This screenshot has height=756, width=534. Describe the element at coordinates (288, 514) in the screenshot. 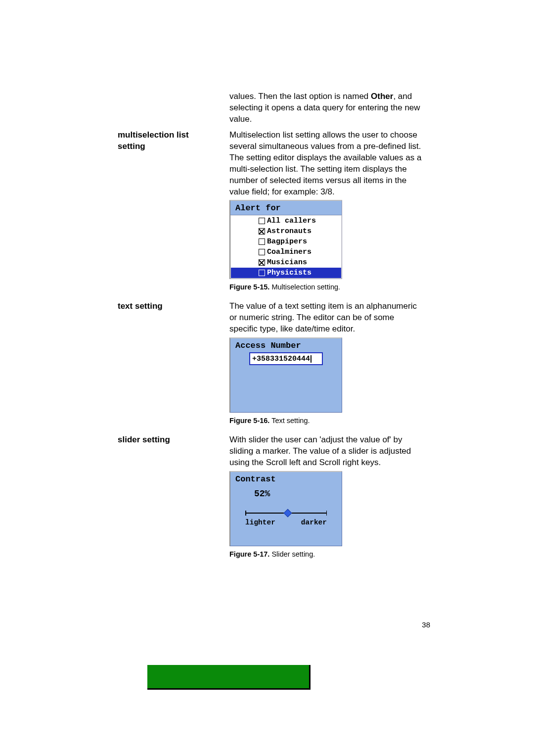

I see `slider-marker-icon` at that location.